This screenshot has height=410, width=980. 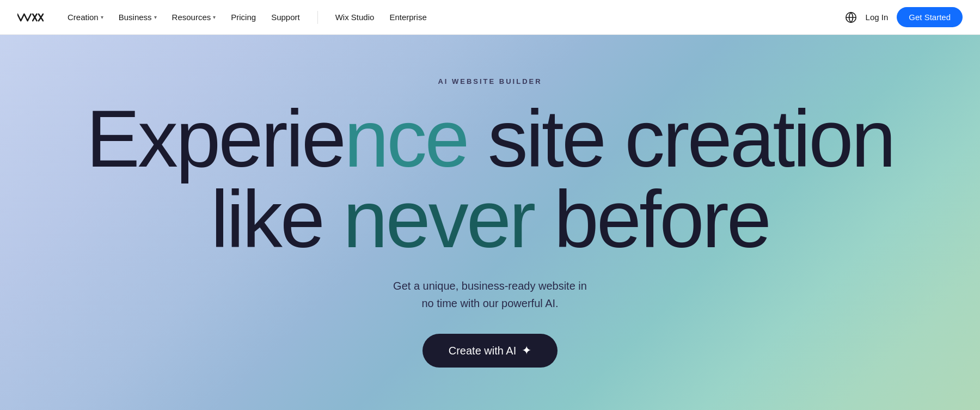 I want to click on get-started-button: Get Started, so click(x=930, y=17).